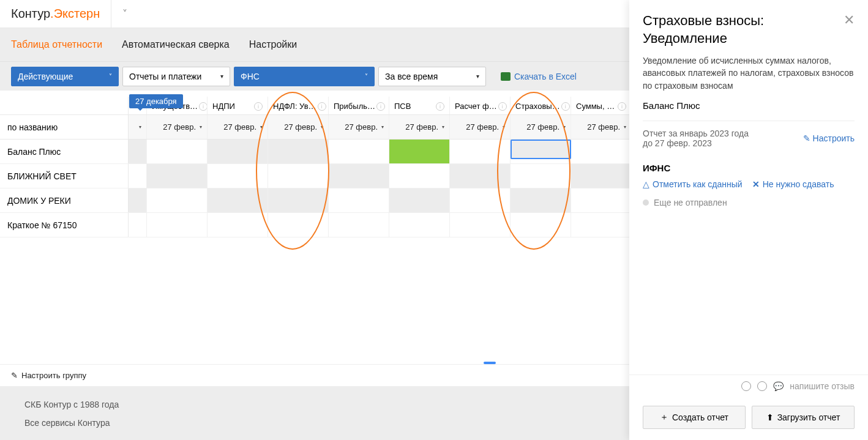  Describe the element at coordinates (490, 363) in the screenshot. I see `scroll-indicator` at that location.